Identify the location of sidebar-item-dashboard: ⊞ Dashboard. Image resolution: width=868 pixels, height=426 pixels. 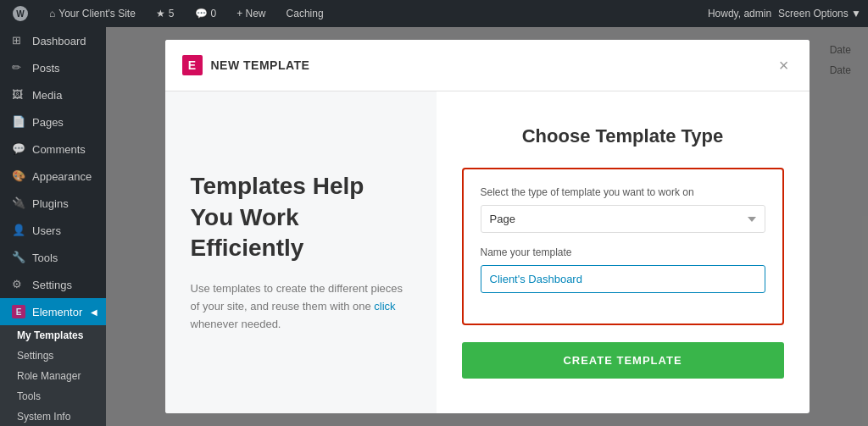
(53, 41).